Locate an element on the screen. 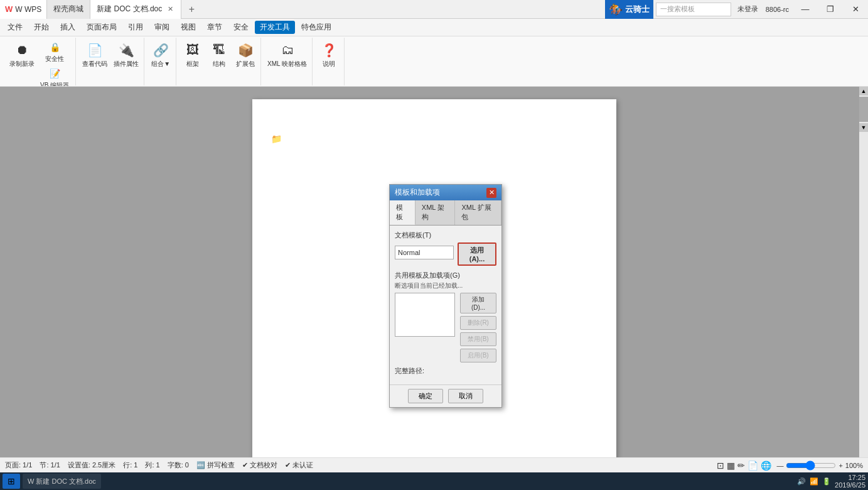  wps-tab-label: W WPS is located at coordinates (28, 9).